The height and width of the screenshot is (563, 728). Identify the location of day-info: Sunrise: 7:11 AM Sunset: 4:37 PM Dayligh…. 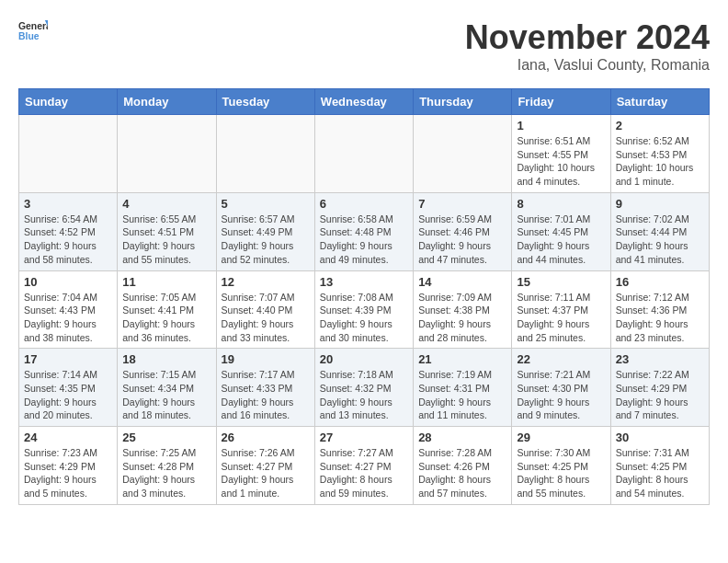
(561, 318).